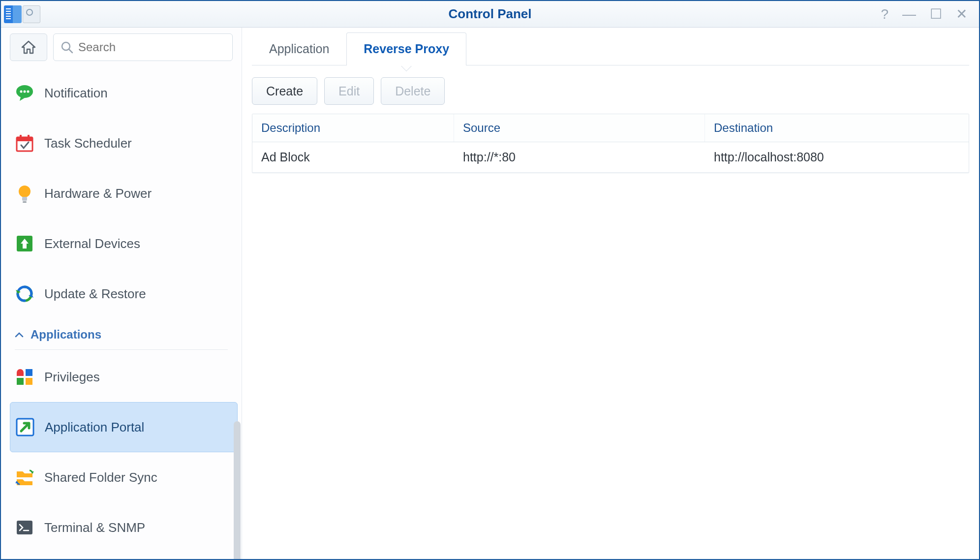 The width and height of the screenshot is (980, 560). I want to click on create-button: Create, so click(284, 91).